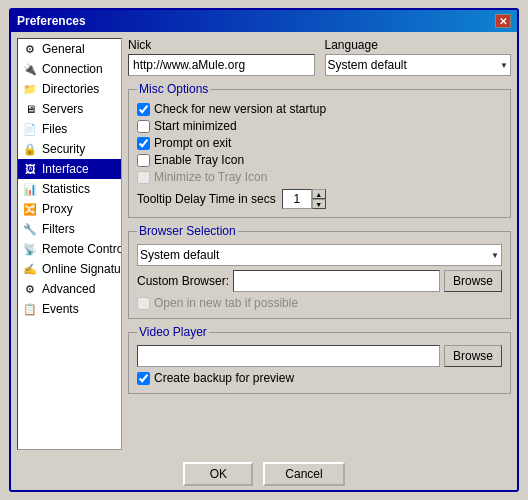  Describe the element at coordinates (320, 378) in the screenshot. I see `create-backup-row: Create backup for preview` at that location.